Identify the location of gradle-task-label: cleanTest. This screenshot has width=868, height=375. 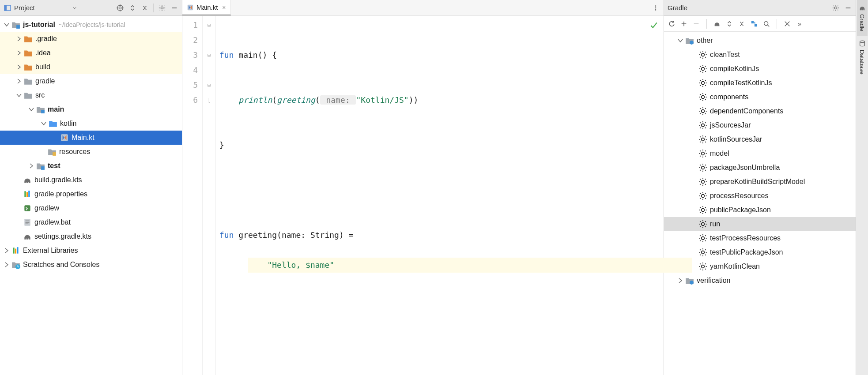
(725, 55).